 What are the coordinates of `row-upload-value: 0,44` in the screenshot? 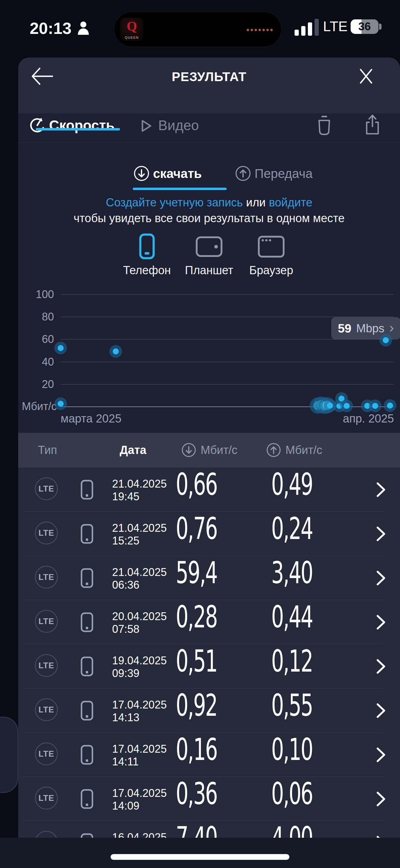 It's located at (292, 617).